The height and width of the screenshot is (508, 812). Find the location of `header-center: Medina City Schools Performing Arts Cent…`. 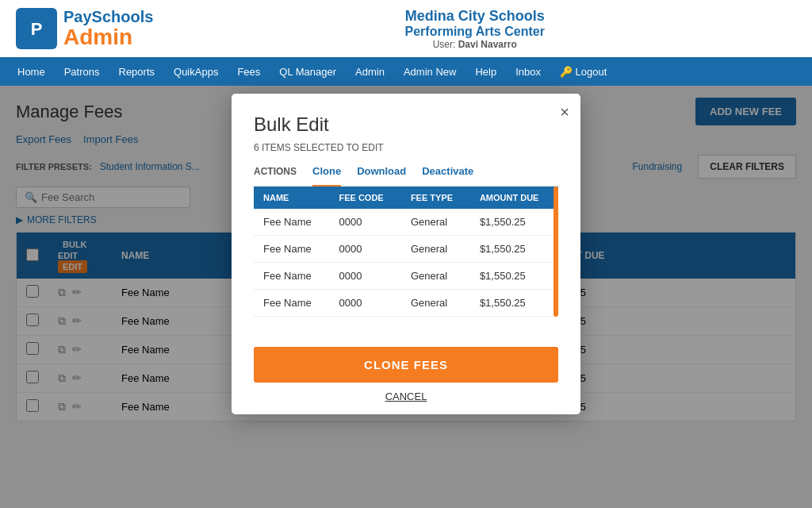

header-center: Medina City Schools Performing Arts Cent… is located at coordinates (474, 29).